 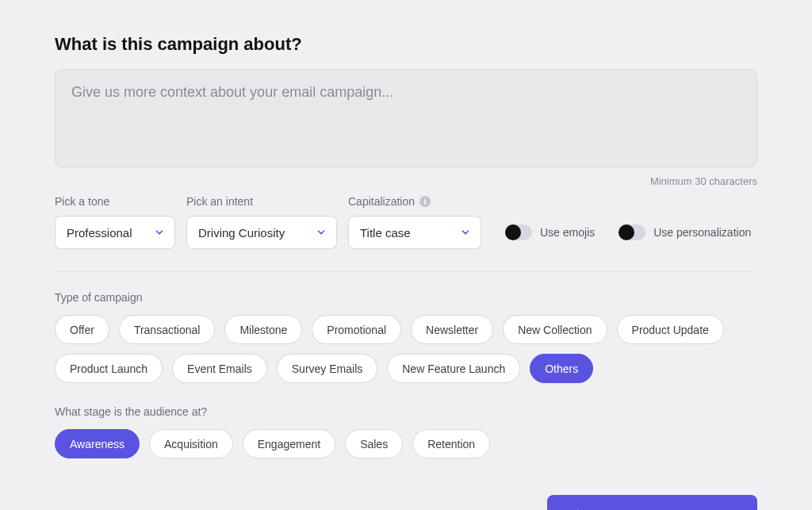 I want to click on campaign-type-chip: Promotional, so click(x=357, y=330).